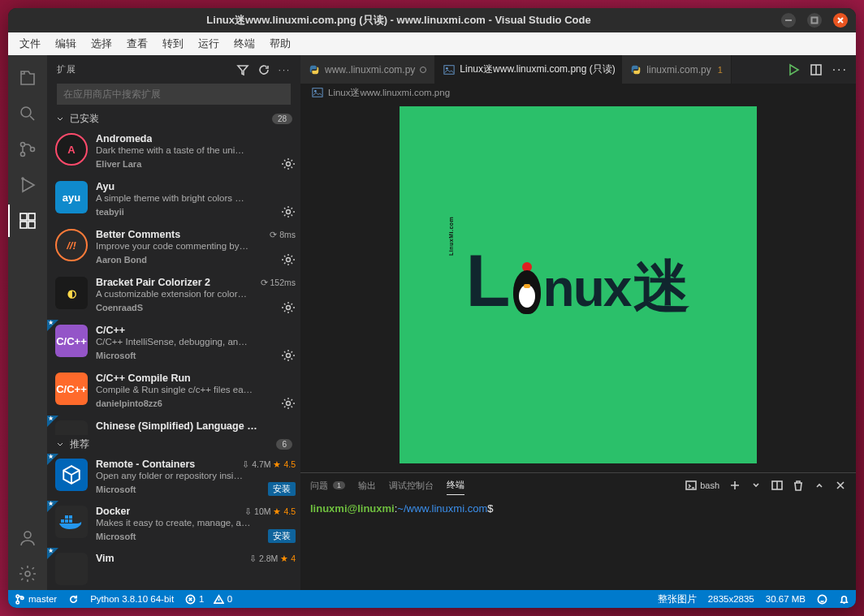 The image size is (864, 616). Describe the element at coordinates (174, 445) in the screenshot. I see `section-recommended: 推荐 6` at that location.